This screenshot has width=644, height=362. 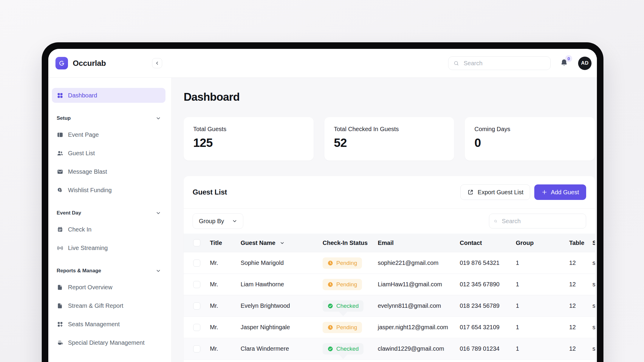 What do you see at coordinates (109, 248) in the screenshot?
I see `sidebar-item-live-streaming: Live Streaming` at bounding box center [109, 248].